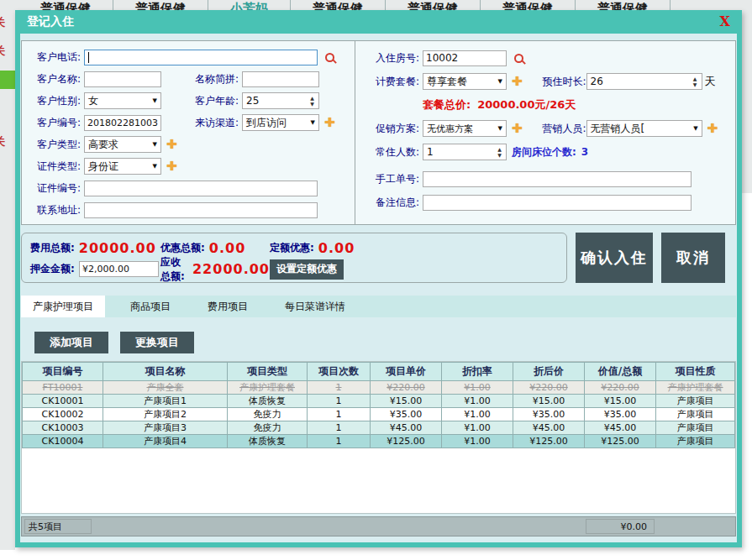 The height and width of the screenshot is (560, 752). I want to click on promo-label: 促销方案:, so click(390, 129).